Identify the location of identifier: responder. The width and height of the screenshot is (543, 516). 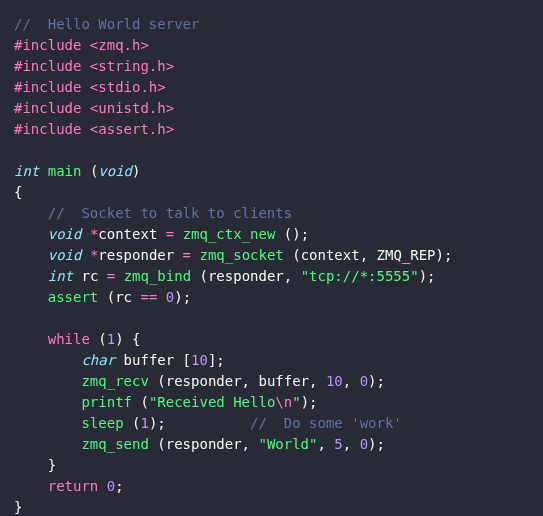
(136, 255).